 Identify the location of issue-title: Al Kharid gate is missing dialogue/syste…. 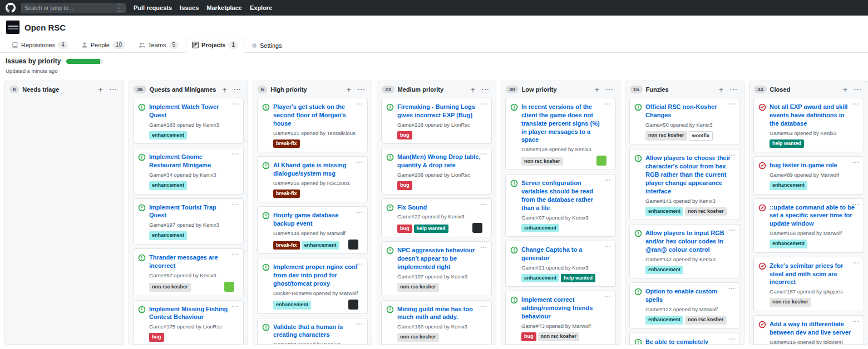
(316, 169).